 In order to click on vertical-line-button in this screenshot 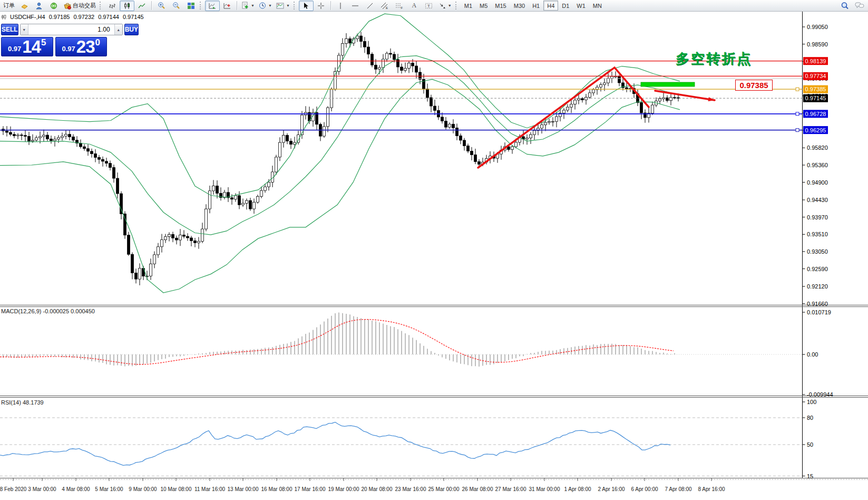, I will do `click(340, 6)`.